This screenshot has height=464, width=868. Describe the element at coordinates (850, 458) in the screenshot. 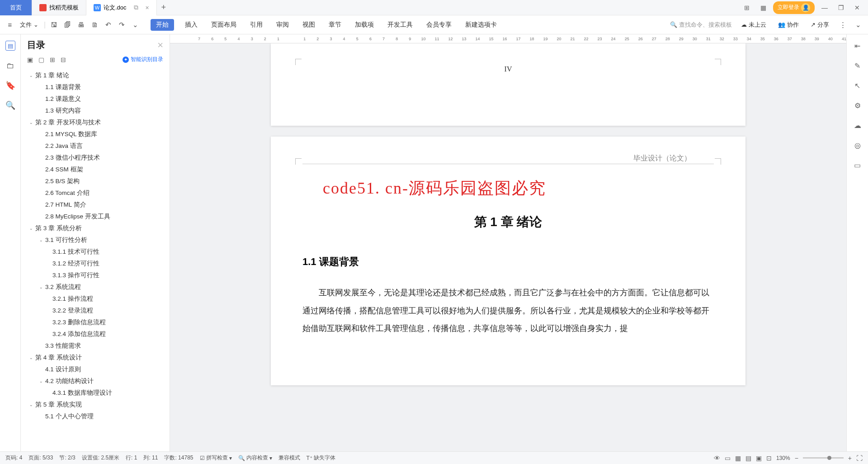

I see `zoom-in-icon: +` at that location.